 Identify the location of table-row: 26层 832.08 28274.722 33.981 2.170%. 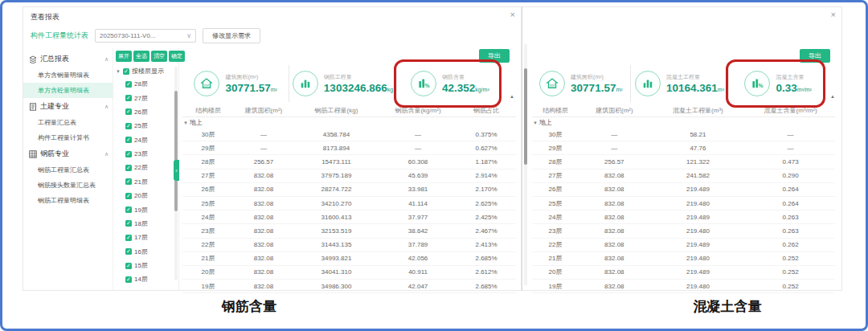
(349, 190).